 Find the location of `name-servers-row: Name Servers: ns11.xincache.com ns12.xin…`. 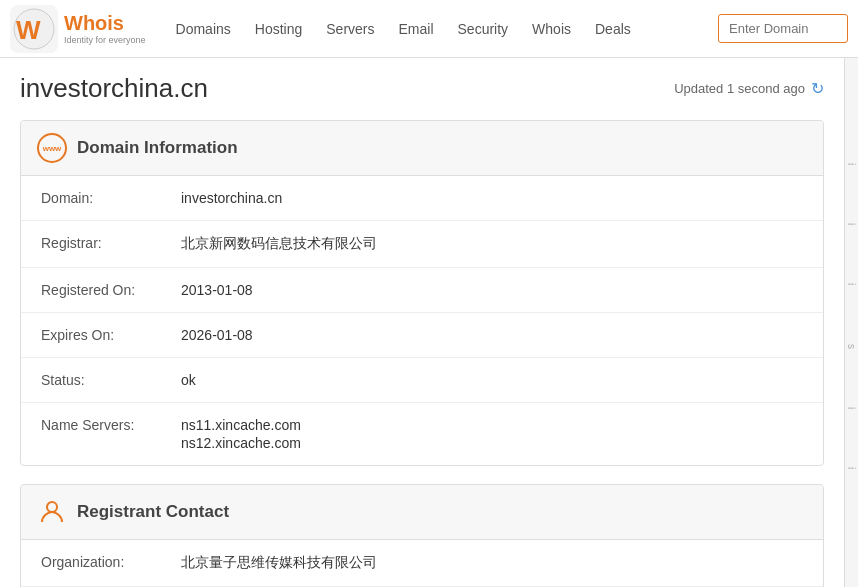

name-servers-row: Name Servers: ns11.xincache.com ns12.xin… is located at coordinates (422, 434).